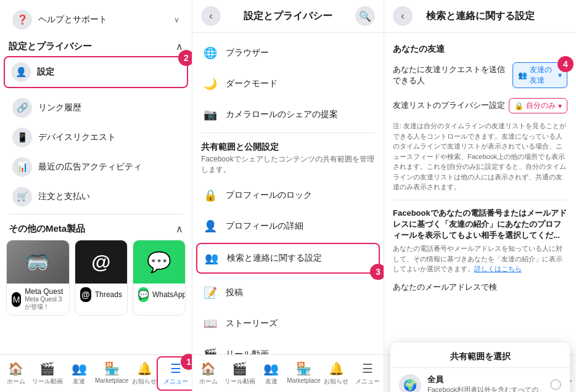  Describe the element at coordinates (365, 16) in the screenshot. I see `search-button: 🔍` at that location.